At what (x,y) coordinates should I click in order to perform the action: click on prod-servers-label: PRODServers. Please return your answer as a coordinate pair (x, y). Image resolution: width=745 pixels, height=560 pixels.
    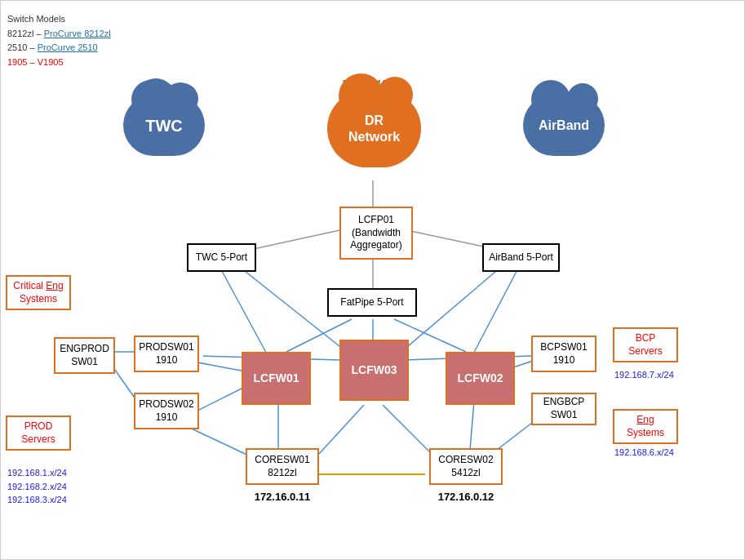
    Looking at the image, I should click on (38, 433).